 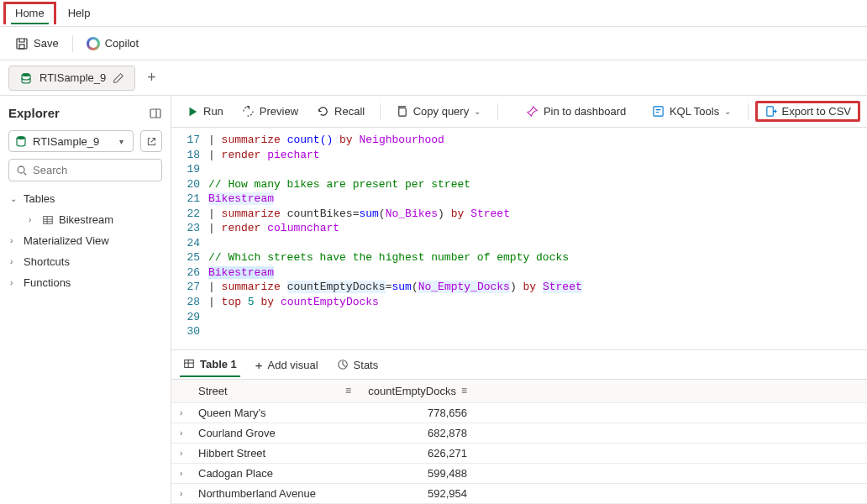 I want to click on ribbon: Save Copilot, so click(x=434, y=44).